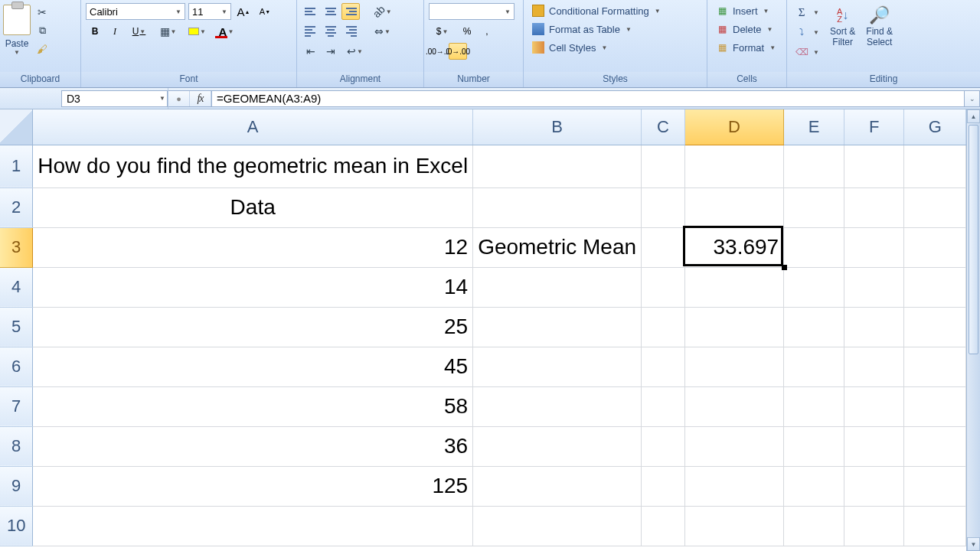  I want to click on select-all-button, so click(17, 127).